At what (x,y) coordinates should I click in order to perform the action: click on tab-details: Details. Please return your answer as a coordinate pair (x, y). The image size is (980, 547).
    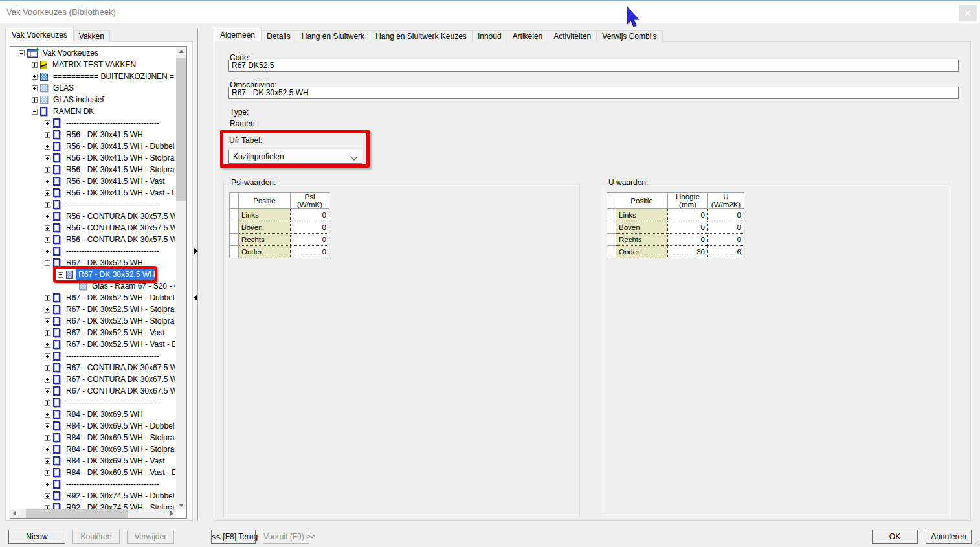
    Looking at the image, I should click on (278, 36).